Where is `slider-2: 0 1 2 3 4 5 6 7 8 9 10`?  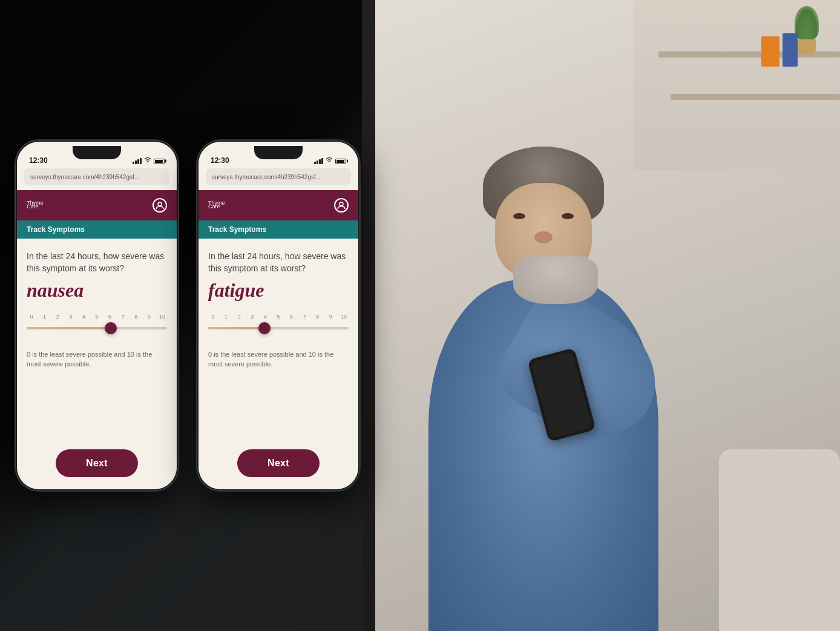
slider-2: 0 1 2 3 4 5 6 7 8 9 10 is located at coordinates (278, 323).